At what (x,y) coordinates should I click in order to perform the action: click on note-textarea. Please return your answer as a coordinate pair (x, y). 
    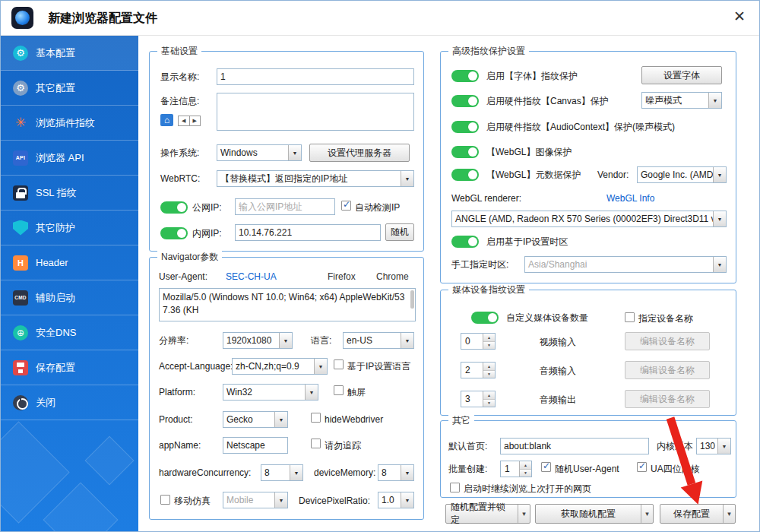
    Looking at the image, I should click on (315, 112).